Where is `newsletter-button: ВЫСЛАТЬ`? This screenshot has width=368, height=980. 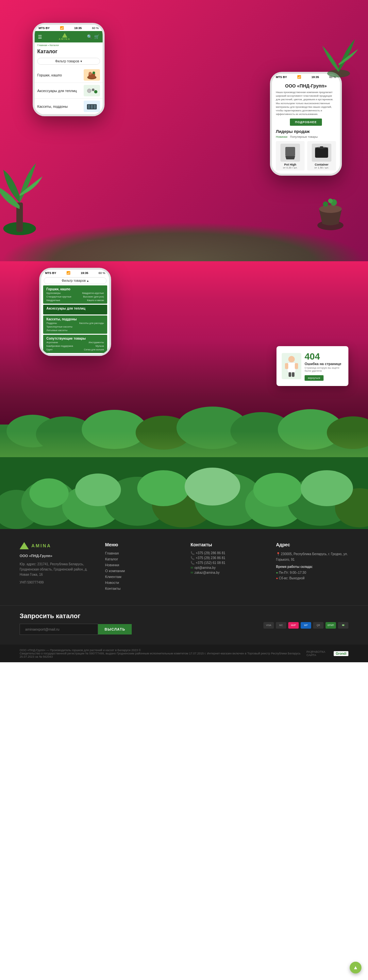
newsletter-button: ВЫСЛАТЬ is located at coordinates (115, 629).